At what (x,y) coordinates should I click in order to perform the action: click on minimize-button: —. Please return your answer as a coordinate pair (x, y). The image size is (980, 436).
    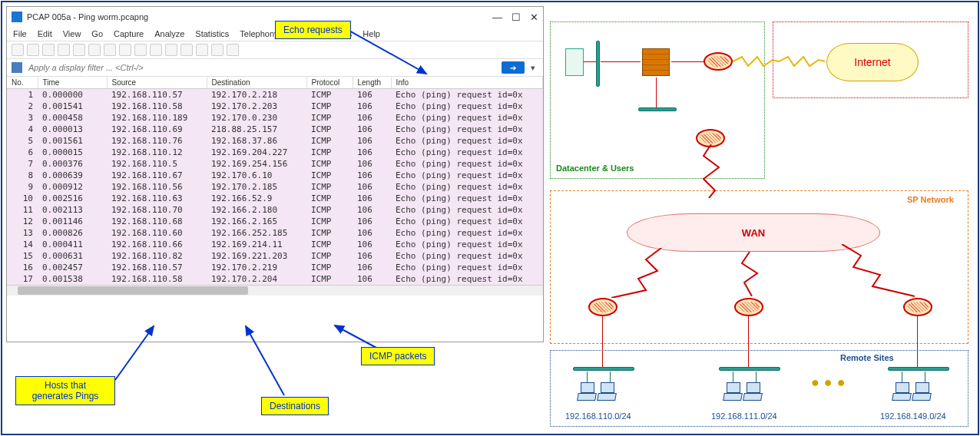
    Looking at the image, I should click on (498, 17).